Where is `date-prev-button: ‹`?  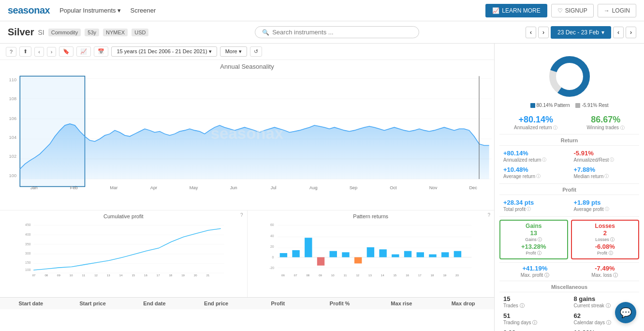
date-prev-button: ‹ is located at coordinates (531, 32).